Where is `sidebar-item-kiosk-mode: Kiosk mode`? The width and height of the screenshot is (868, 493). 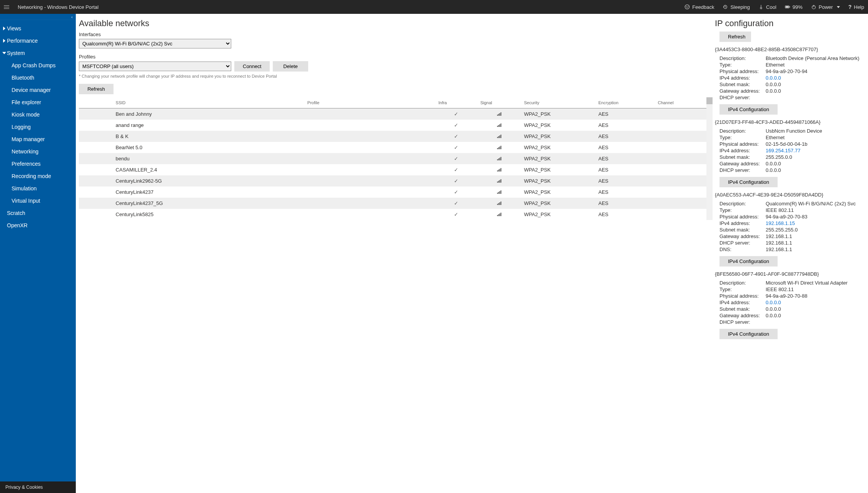 sidebar-item-kiosk-mode: Kiosk mode is located at coordinates (39, 115).